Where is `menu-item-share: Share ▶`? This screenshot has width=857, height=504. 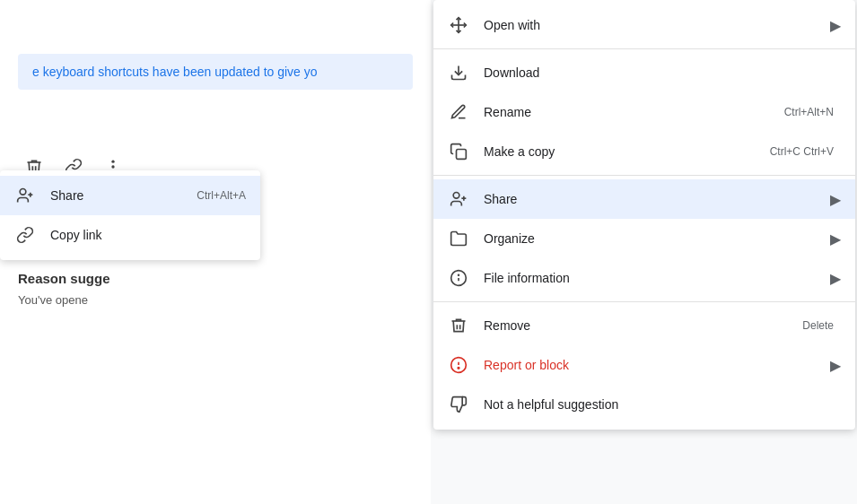 menu-item-share: Share ▶ is located at coordinates (644, 199).